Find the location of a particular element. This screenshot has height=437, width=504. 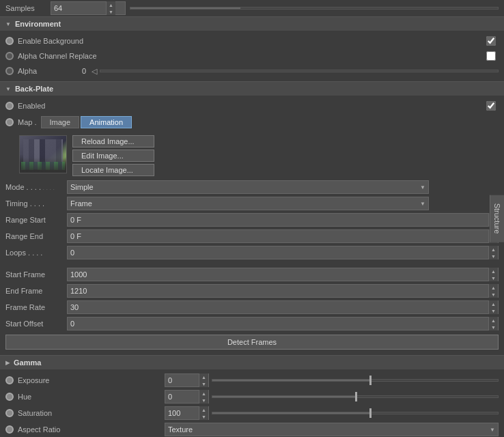

range-start-row: Range Start ▲ ▼ is located at coordinates (252, 220).